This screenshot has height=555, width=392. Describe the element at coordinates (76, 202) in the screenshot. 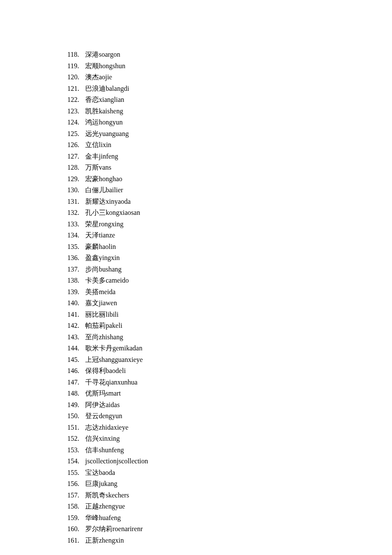

I see `item-number: 131.` at that location.